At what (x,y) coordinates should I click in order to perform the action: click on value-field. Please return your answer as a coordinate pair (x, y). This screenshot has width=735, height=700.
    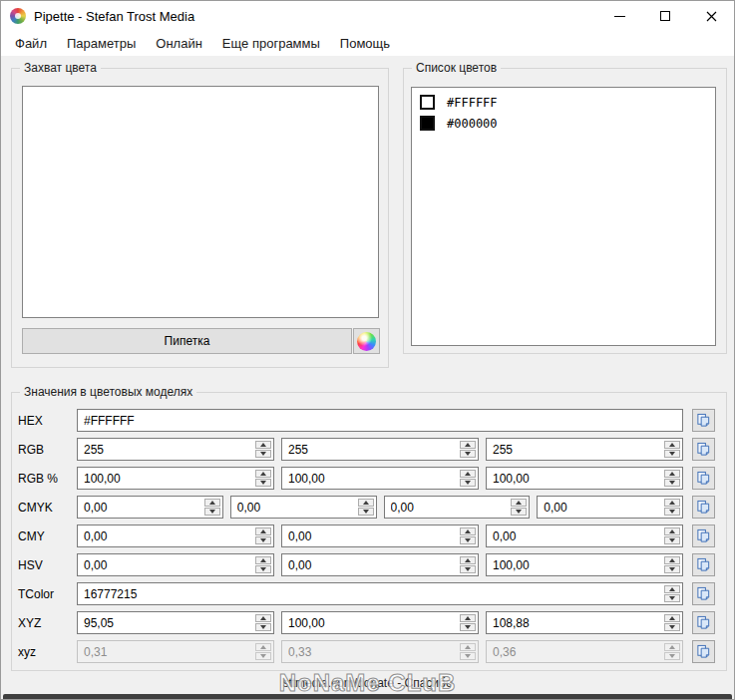
    Looking at the image, I should click on (380, 652).